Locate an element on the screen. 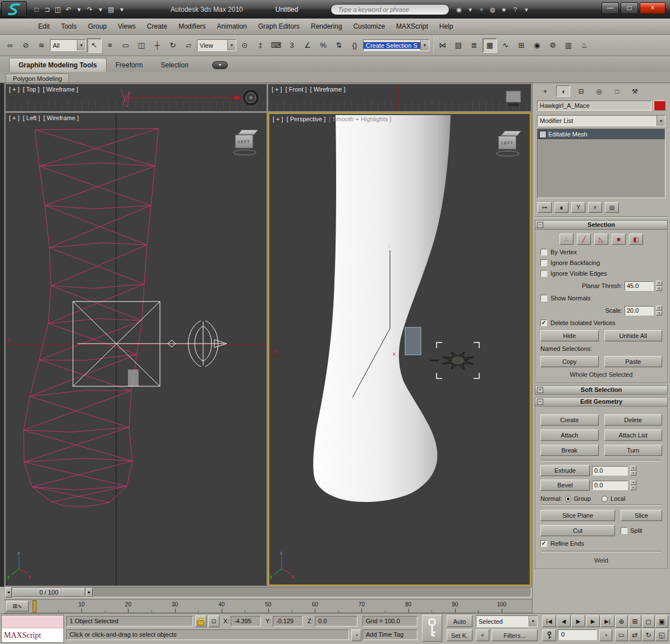 The width and height of the screenshot is (670, 644). selection-filter-dropdown: All ▼ is located at coordinates (68, 45).